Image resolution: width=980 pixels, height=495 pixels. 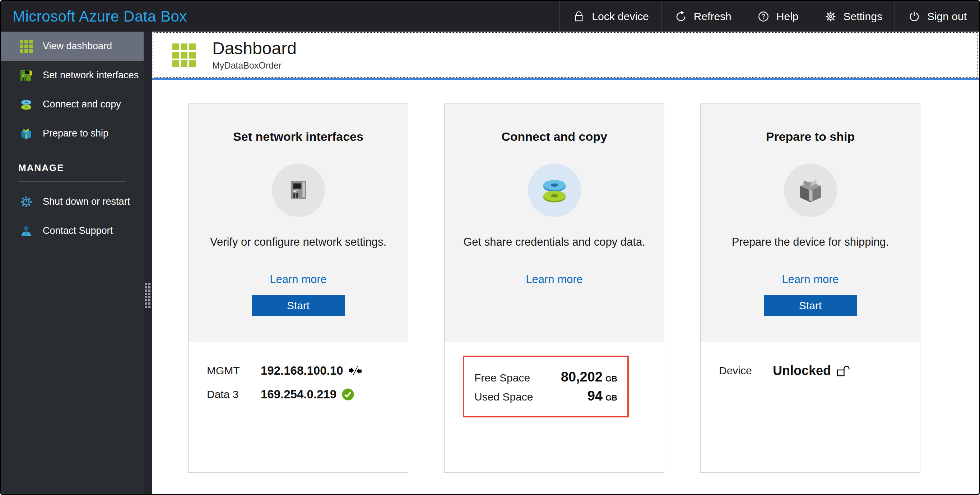 I want to click on sidebar-section-manage: MANAGE, so click(x=72, y=168).